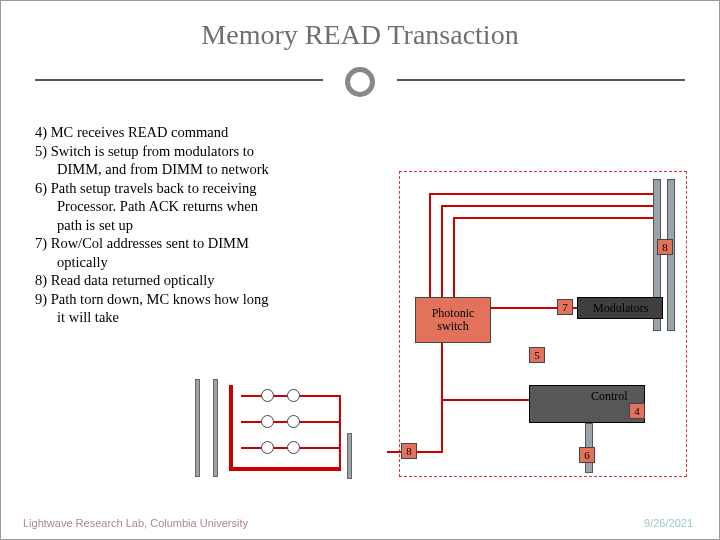 This screenshot has height=540, width=720. Describe the element at coordinates (360, 35) in the screenshot. I see `slide-title: Memory READ Transaction` at that location.